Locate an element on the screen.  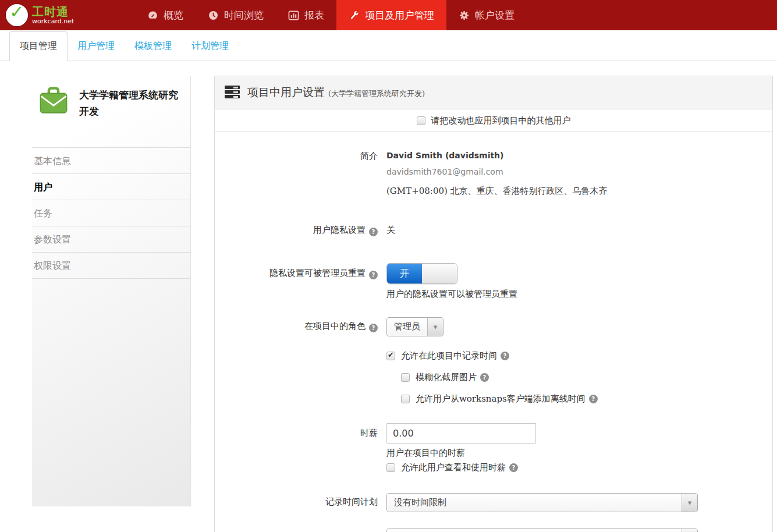
privacy-value: 关 is located at coordinates (386, 230).